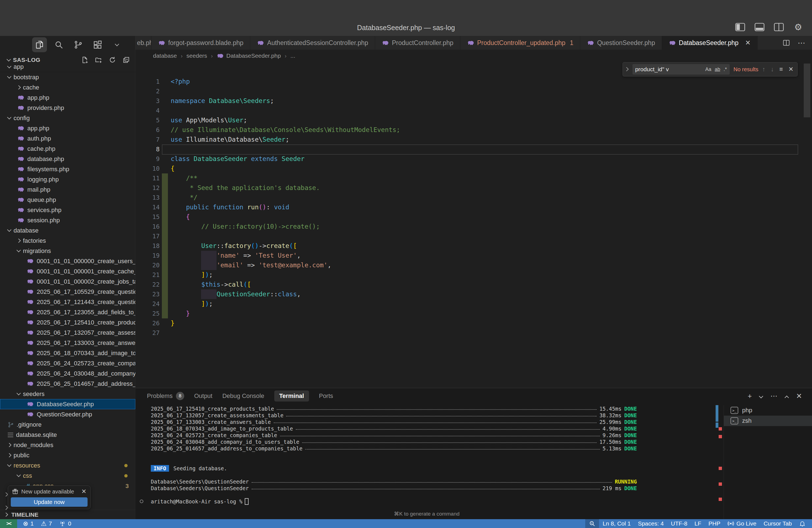  I want to click on maximize-panel-icon, so click(787, 396).